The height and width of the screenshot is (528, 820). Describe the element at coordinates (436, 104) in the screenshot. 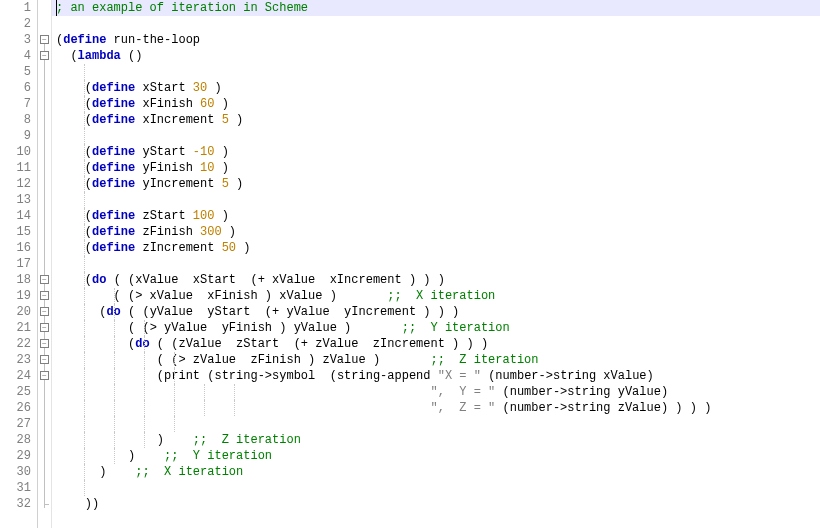

I see `code-line: (define xFinish 60 )` at that location.